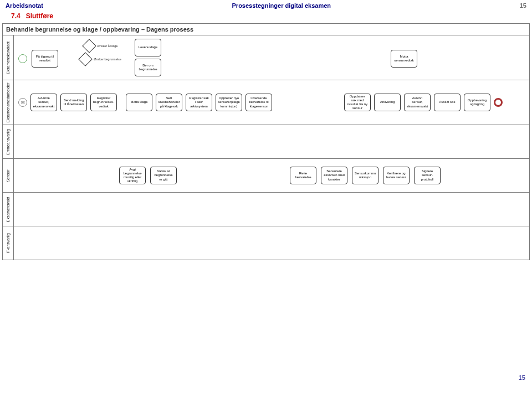 The image size is (532, 398). Describe the element at coordinates (417, 102) in the screenshot. I see `task-avlonn2: Avlønn sensor, eksamensvakt` at that location.